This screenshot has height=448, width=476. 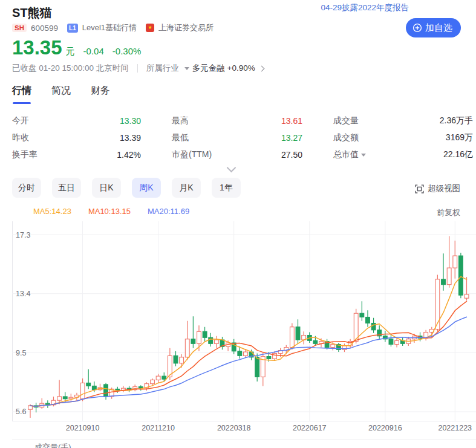 What do you see at coordinates (109, 28) in the screenshot?
I see `level-label: Level1基础行情` at bounding box center [109, 28].